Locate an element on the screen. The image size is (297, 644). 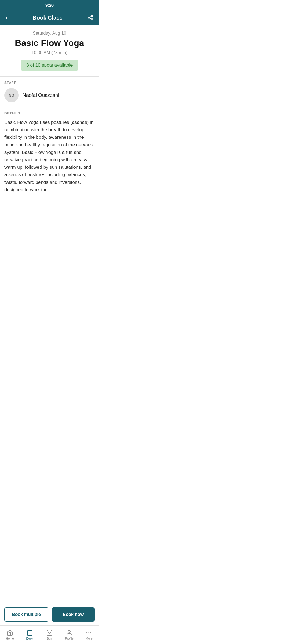
main-content: Saturday, Aug 10 Basic Flow Yoga 10:00 A… is located at coordinates (50, 137).